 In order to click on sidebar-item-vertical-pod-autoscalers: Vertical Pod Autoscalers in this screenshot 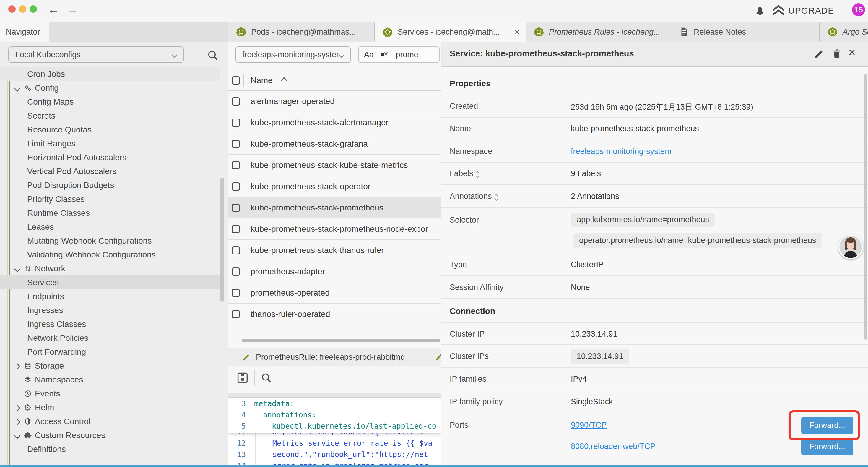, I will do `click(110, 171)`.